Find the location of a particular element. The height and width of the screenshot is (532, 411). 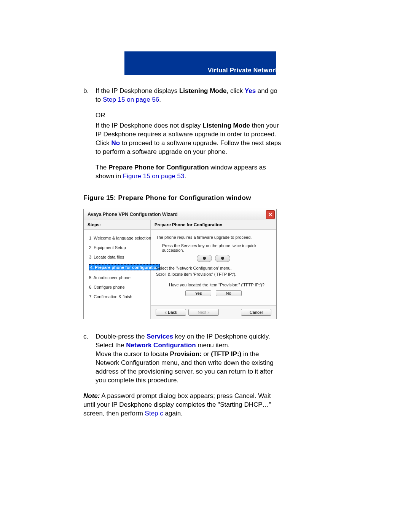

steps-list: 1. Welcome & language selection2. Equipm… is located at coordinates (117, 272).